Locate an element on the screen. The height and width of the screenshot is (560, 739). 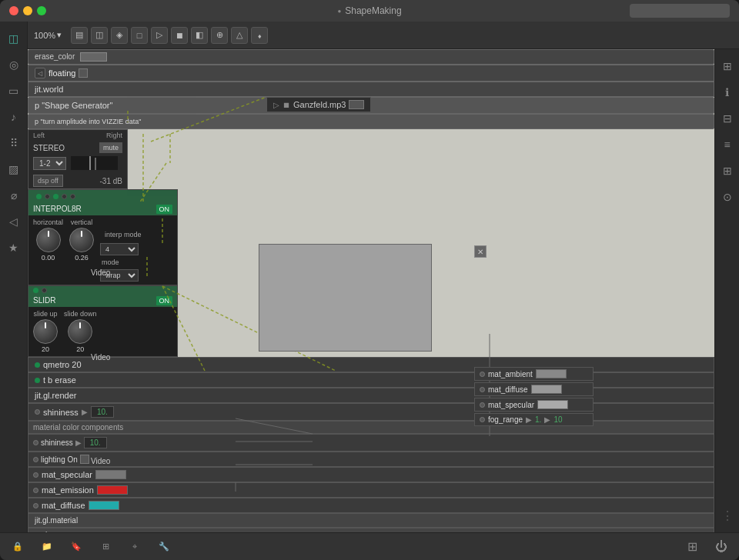
dsp-off-button: dsp off is located at coordinates (48, 181).